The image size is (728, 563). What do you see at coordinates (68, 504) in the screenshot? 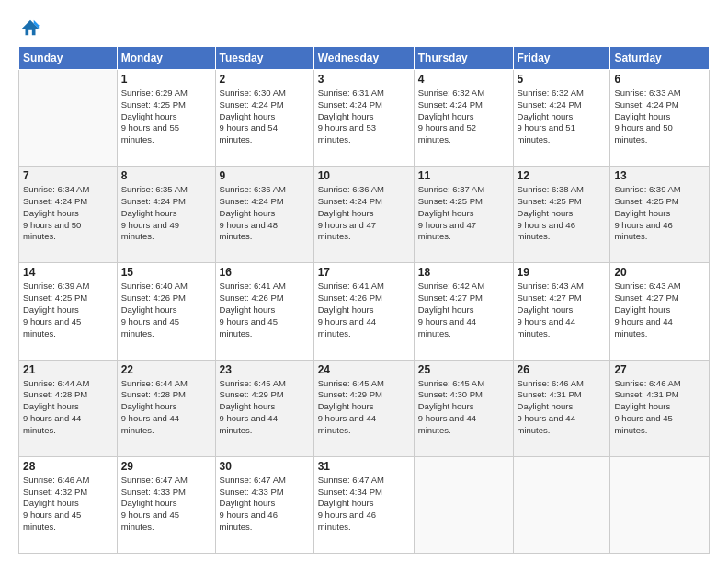
I see `day-info: Sunrise: 6:46 AMSunset: 4:32 PMDaylight …` at bounding box center [68, 504].